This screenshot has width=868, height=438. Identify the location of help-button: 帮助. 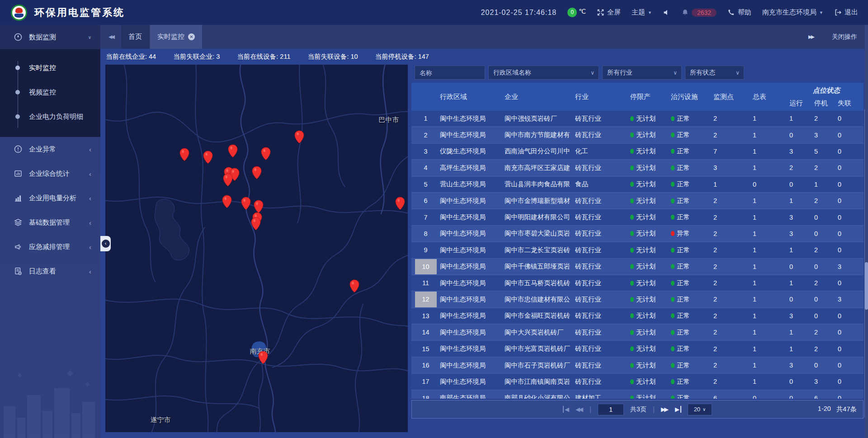
(740, 13).